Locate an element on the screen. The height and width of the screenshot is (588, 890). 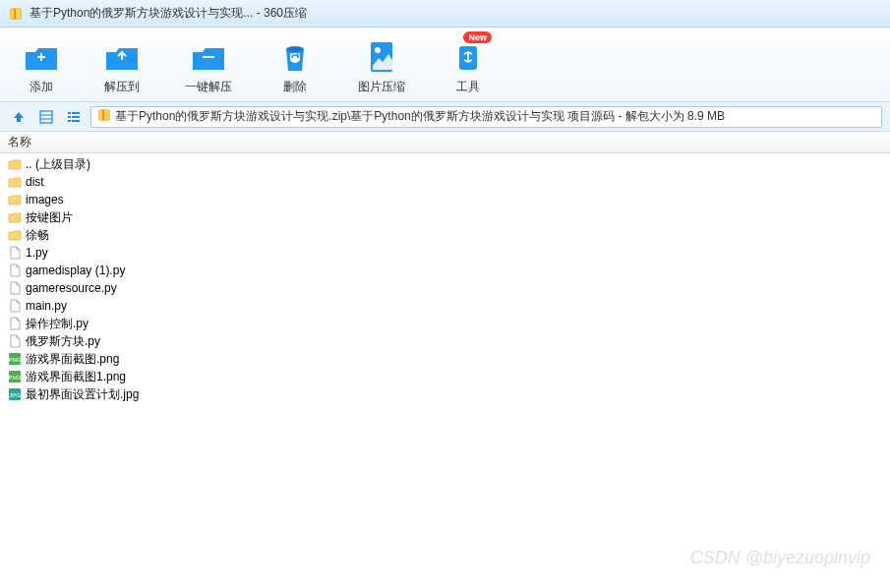
delete-label: 删除 is located at coordinates (295, 87).